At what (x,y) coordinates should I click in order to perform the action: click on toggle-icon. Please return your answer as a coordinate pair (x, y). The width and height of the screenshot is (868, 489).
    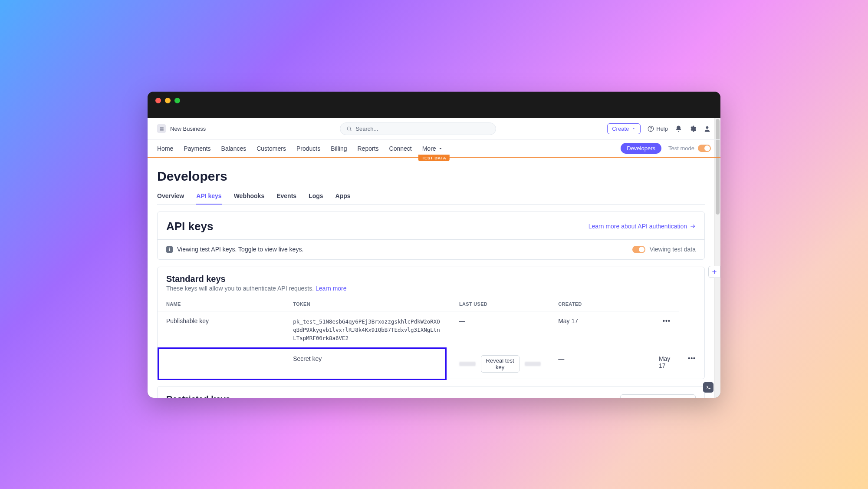
    Looking at the image, I should click on (704, 149).